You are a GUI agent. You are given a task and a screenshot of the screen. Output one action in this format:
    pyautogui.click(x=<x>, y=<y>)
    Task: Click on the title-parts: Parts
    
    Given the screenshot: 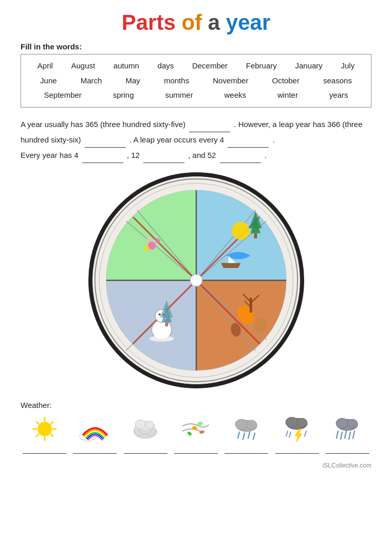 What is the action you would take?
    pyautogui.click(x=149, y=23)
    